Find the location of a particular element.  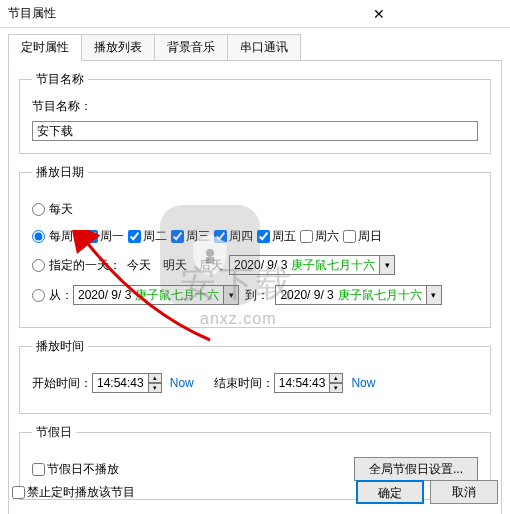

input-program-name is located at coordinates (255, 131).